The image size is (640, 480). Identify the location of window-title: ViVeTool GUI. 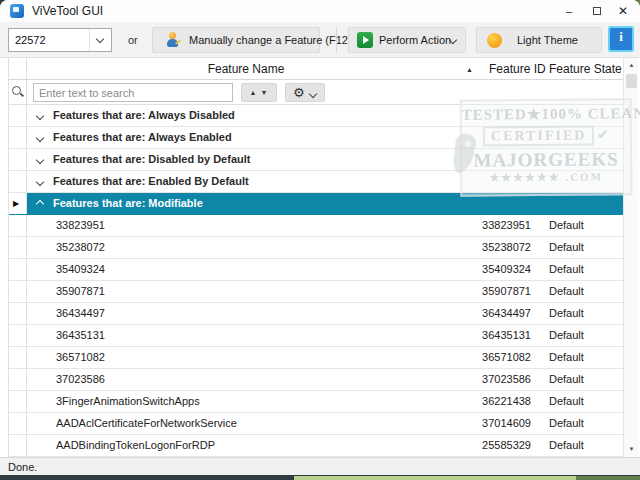
(68, 11).